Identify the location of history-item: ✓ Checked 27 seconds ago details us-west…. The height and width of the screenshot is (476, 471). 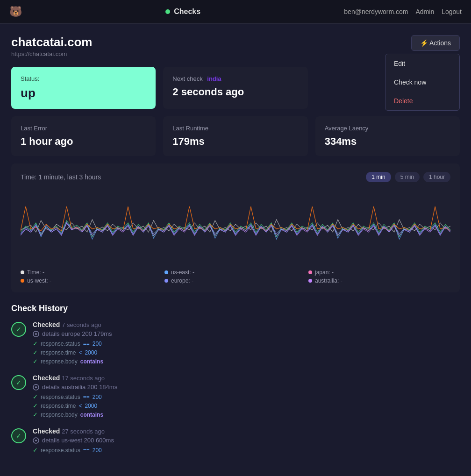
(236, 440).